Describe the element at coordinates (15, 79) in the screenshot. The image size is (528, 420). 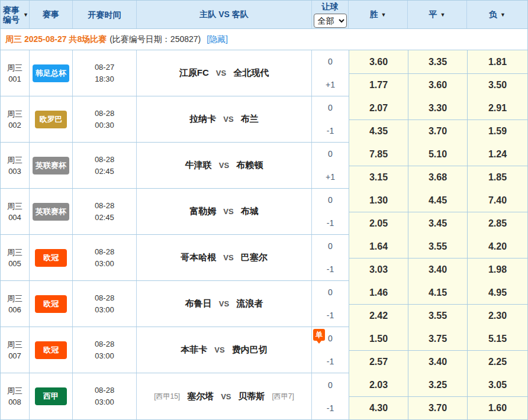
I see `match-number: 001` at that location.